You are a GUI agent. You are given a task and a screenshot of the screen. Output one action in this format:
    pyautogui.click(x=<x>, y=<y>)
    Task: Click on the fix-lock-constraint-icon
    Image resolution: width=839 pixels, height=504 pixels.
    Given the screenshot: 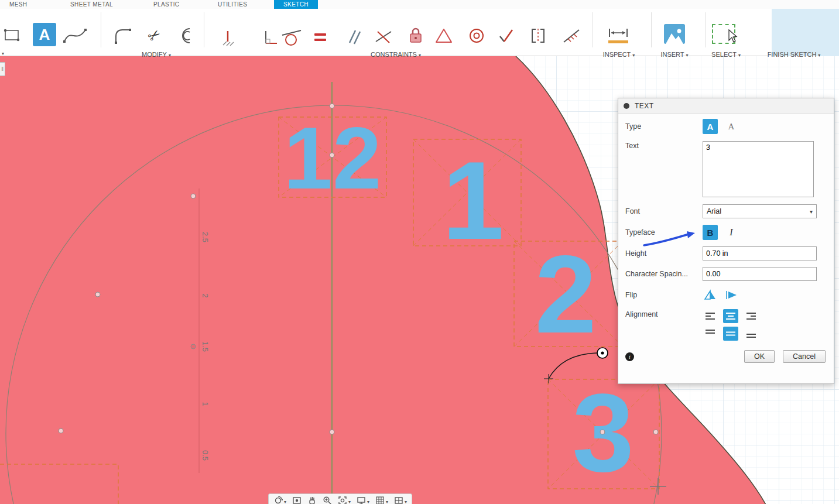 What is the action you would take?
    pyautogui.click(x=416, y=36)
    